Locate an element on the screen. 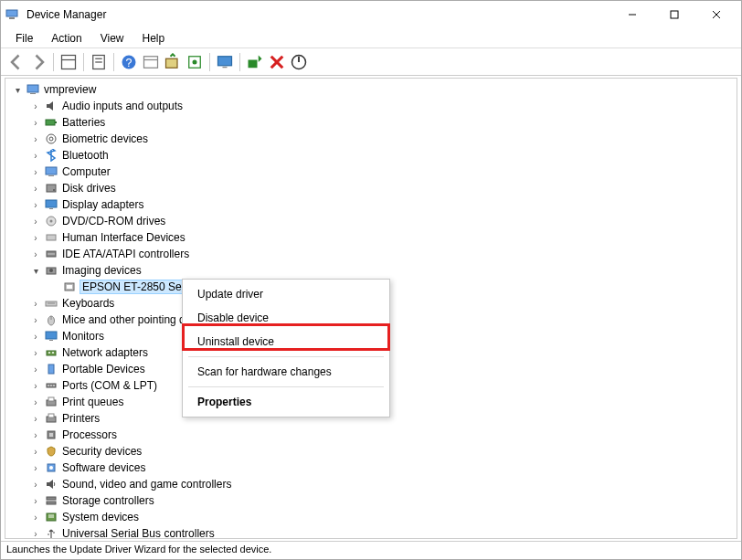 This screenshot has width=742, height=560. tree-item: ›Bluetooth is located at coordinates (371, 155).